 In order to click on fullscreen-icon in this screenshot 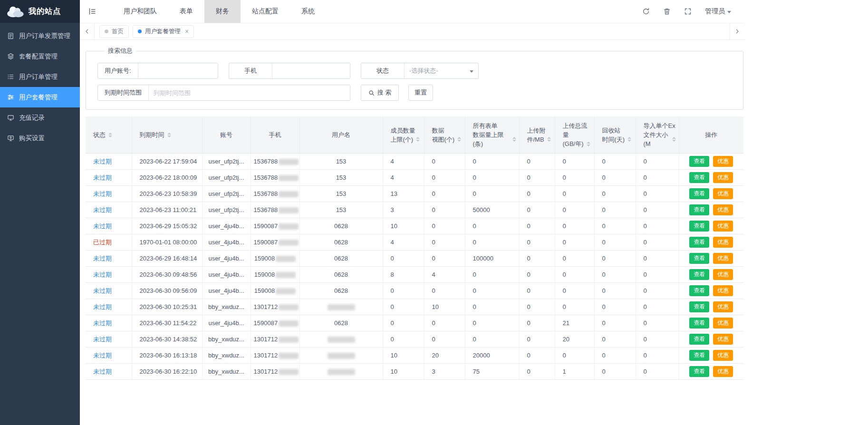, I will do `click(688, 11)`.